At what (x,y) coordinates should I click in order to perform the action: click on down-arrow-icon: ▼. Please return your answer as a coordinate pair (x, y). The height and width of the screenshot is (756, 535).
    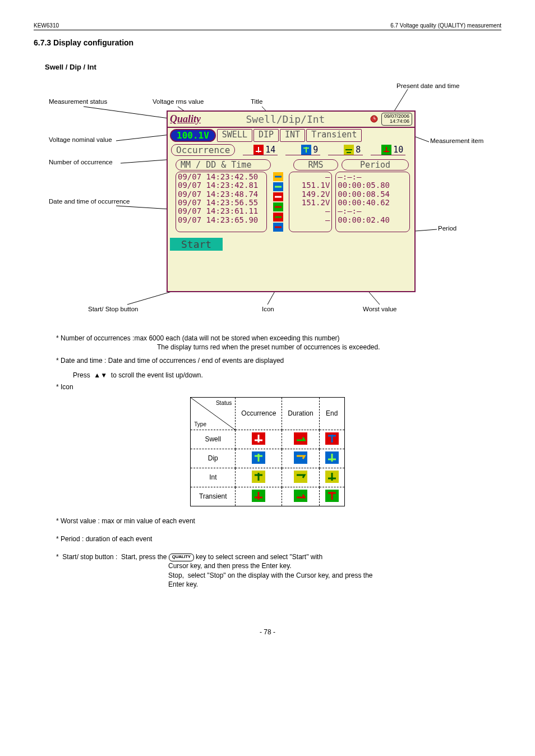
    Looking at the image, I should click on (104, 375).